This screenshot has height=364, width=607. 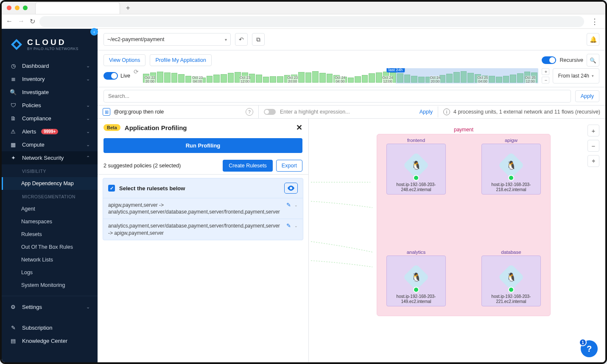 What do you see at coordinates (78, 8) in the screenshot?
I see `browser-tab` at bounding box center [78, 8].